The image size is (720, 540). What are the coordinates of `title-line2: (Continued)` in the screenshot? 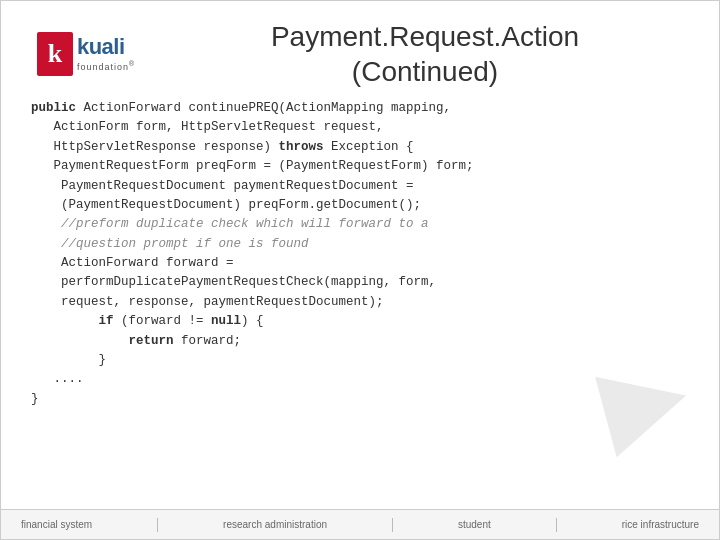 It's located at (425, 72).